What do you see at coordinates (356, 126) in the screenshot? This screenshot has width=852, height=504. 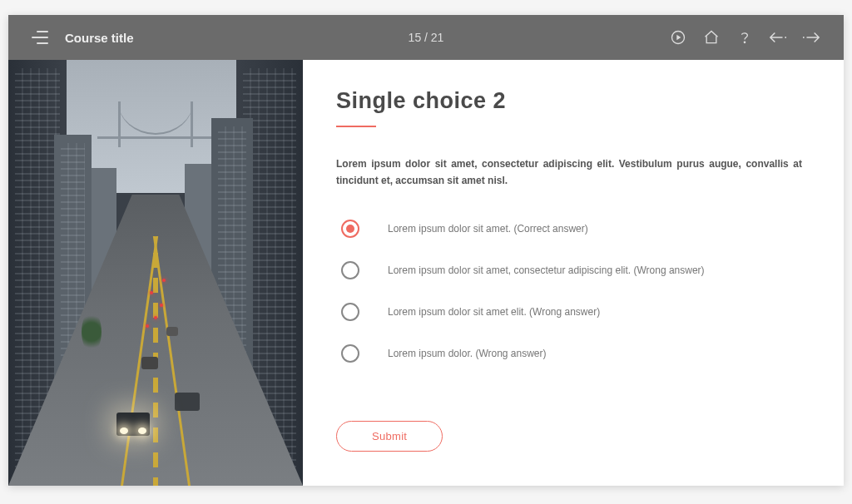 I see `title-underline` at bounding box center [356, 126].